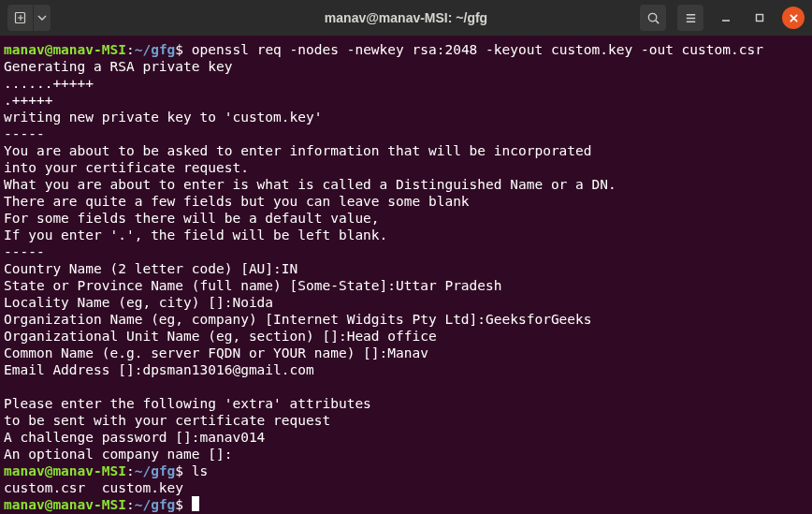  I want to click on command-line: openssl req -nodes -newkey rsa:2048 -key…, so click(477, 50).